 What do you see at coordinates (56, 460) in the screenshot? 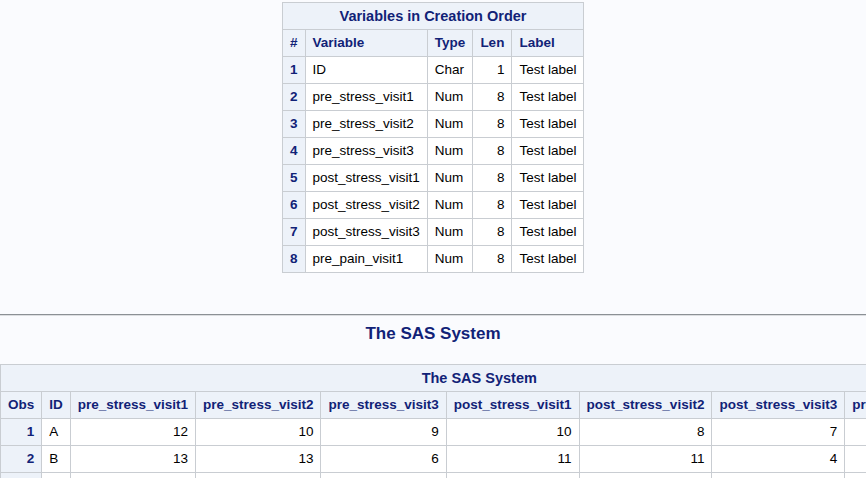
I see `cell-id: B` at bounding box center [56, 460].